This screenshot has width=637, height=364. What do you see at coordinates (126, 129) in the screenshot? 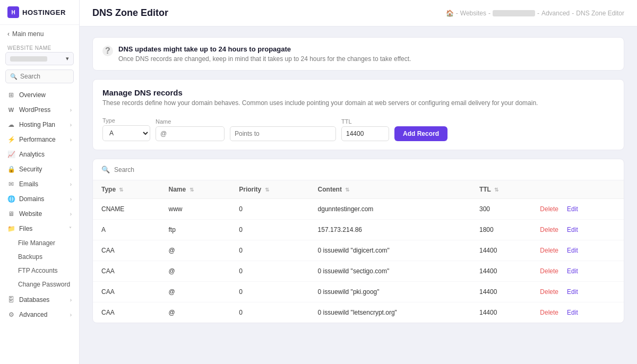
I see `type-form-group: Type A AAAA CNAME MX TXT NS CAA` at bounding box center [126, 129].